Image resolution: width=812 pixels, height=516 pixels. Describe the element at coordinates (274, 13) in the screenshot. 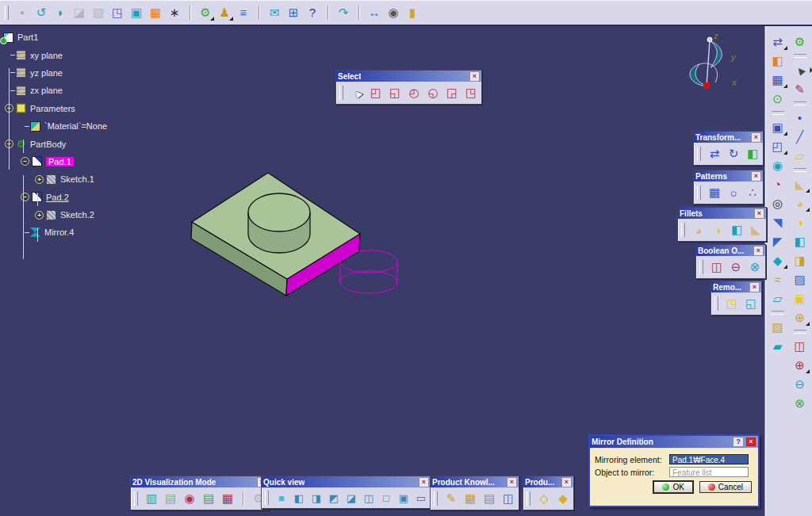

I see `mail-icon: ✉` at that location.